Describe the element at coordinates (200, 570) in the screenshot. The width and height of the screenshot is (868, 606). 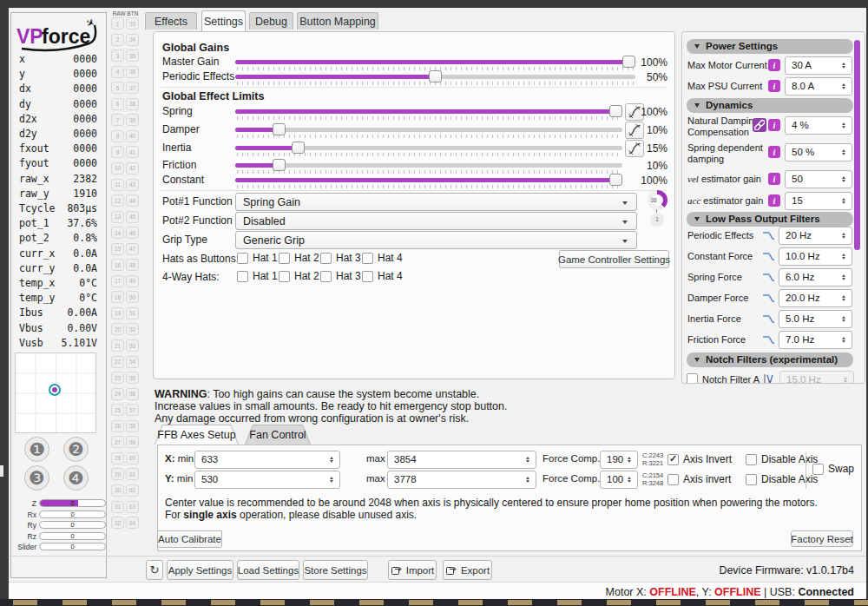
I see `apply-settings-button: Apply Settings` at that location.